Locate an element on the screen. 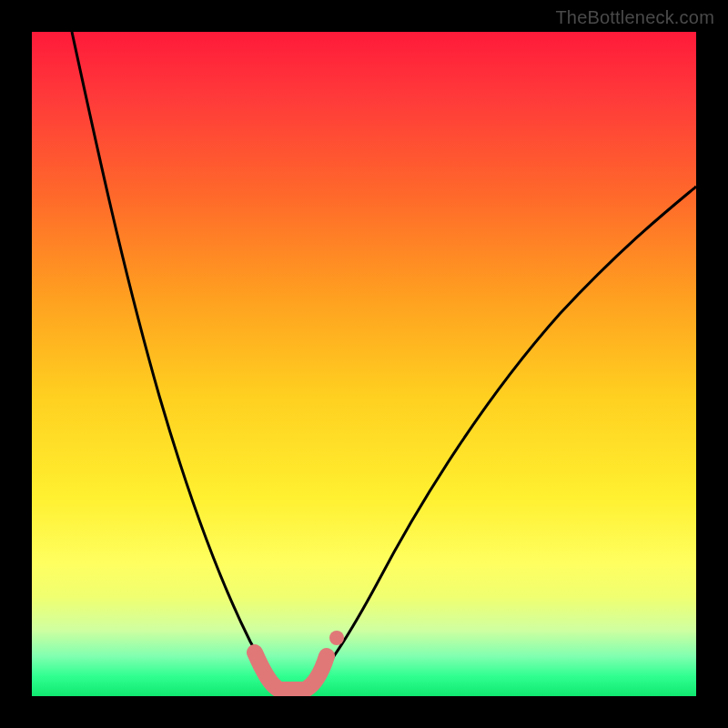  watermark-text: TheBottleneck.com is located at coordinates (635, 18).